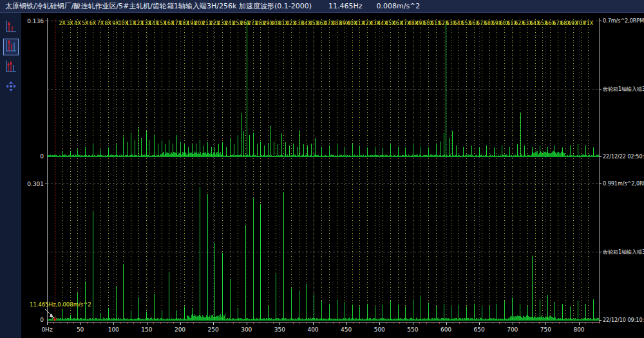 The image size is (644, 338). I want to click on svg-text: 0.7m/s^2,0RPM, so click(623, 21).